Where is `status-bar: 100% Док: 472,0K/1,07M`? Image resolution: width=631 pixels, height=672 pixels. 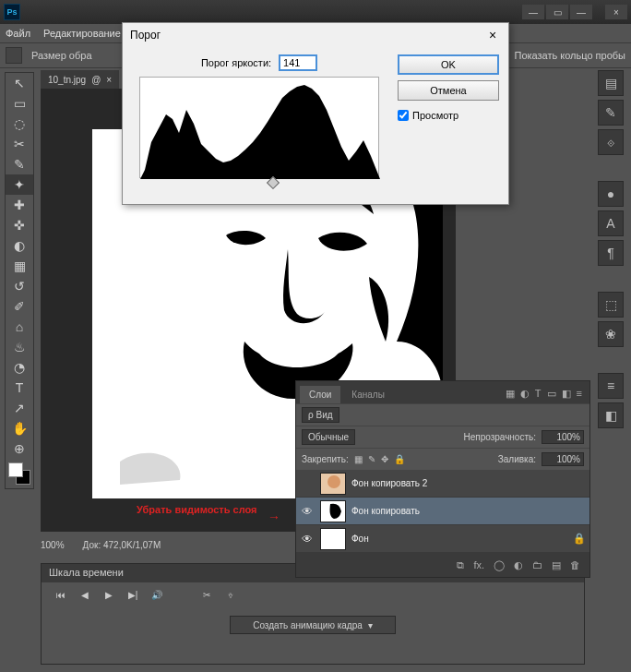 status-bar: 100% Док: 472,0K/1,07M is located at coordinates (170, 545).